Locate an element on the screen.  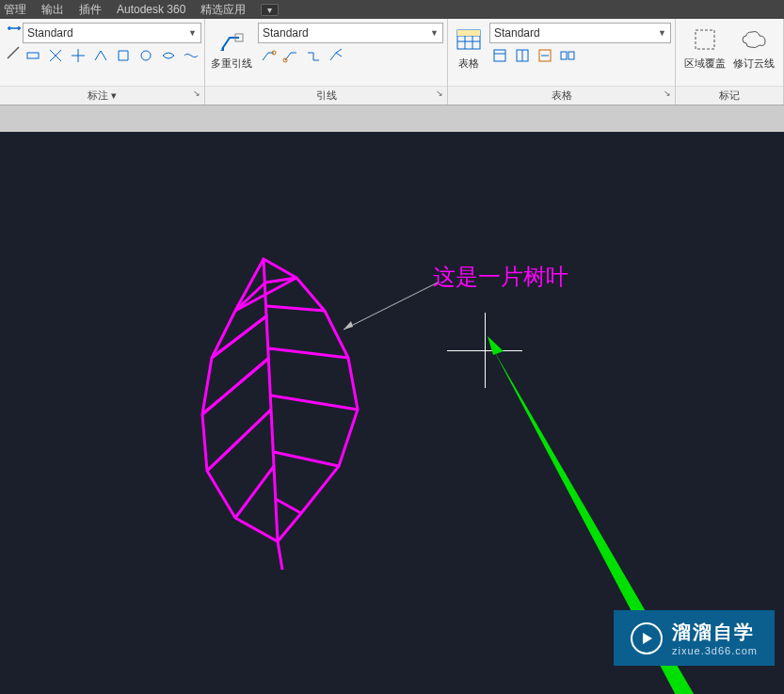
ribbon-panel-table: 表格 Standard ▼ 表格 ↘ is located at coordinates (562, 62).